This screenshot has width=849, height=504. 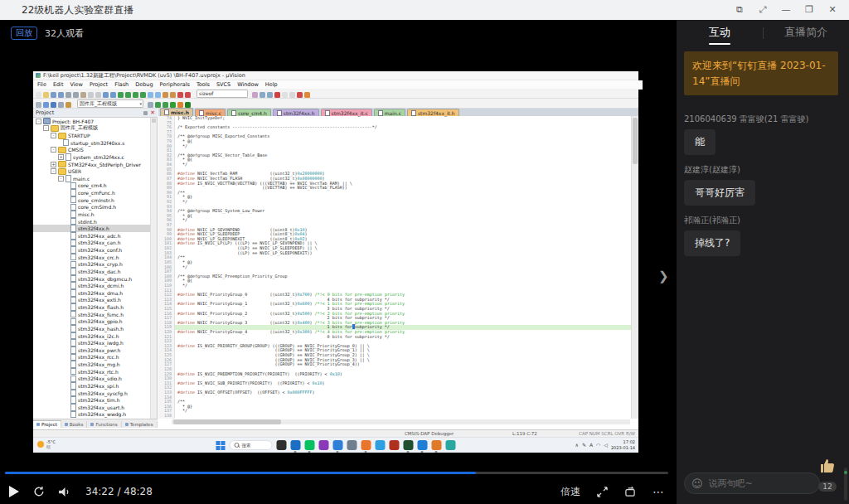 What do you see at coordinates (93, 186) in the screenshot?
I see `tree-item-label: core_cm4.h` at bounding box center [93, 186].